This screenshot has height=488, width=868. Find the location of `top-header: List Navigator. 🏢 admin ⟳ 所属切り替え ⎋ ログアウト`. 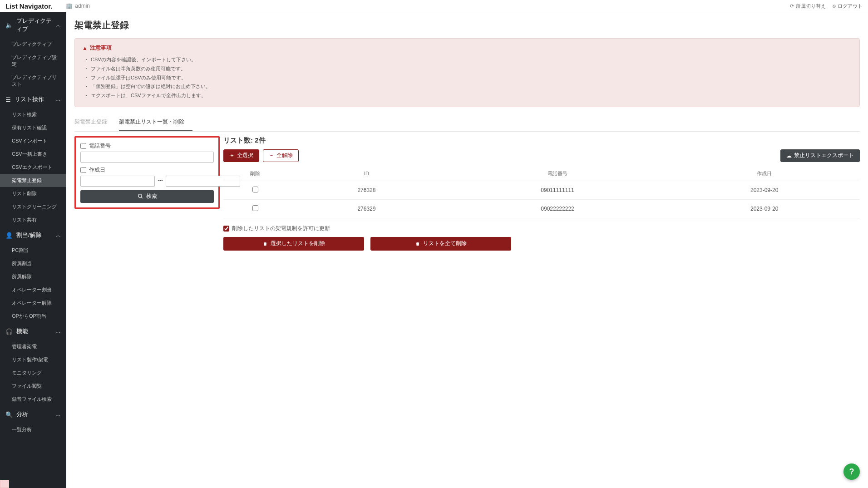

top-header: List Navigator. 🏢 admin ⟳ 所属切り替え ⎋ ログアウト is located at coordinates (434, 6).